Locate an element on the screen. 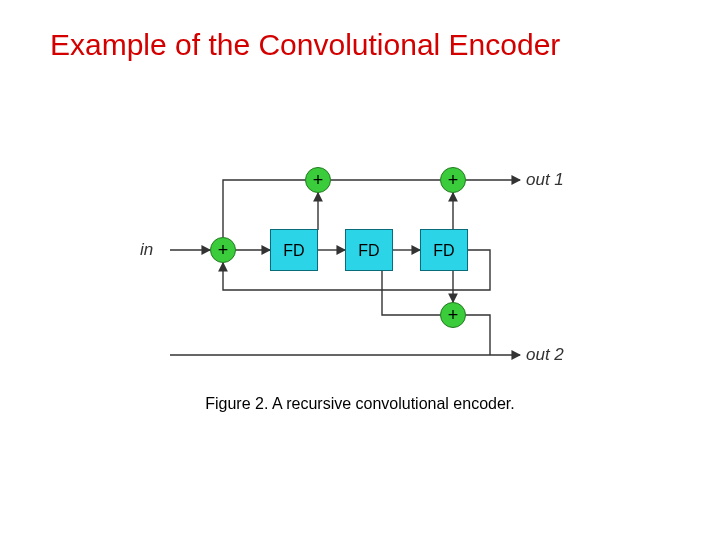 The image size is (720, 540). figure-caption: Figure 2. A recursive convolutional enco… is located at coordinates (360, 404).